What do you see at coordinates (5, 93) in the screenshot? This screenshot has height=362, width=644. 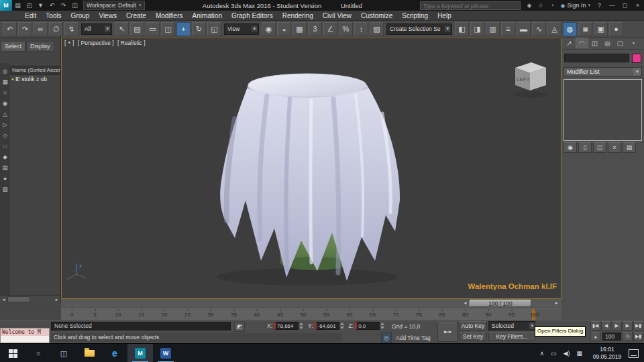 I see `display-shapes-icon: ○` at bounding box center [5, 93].